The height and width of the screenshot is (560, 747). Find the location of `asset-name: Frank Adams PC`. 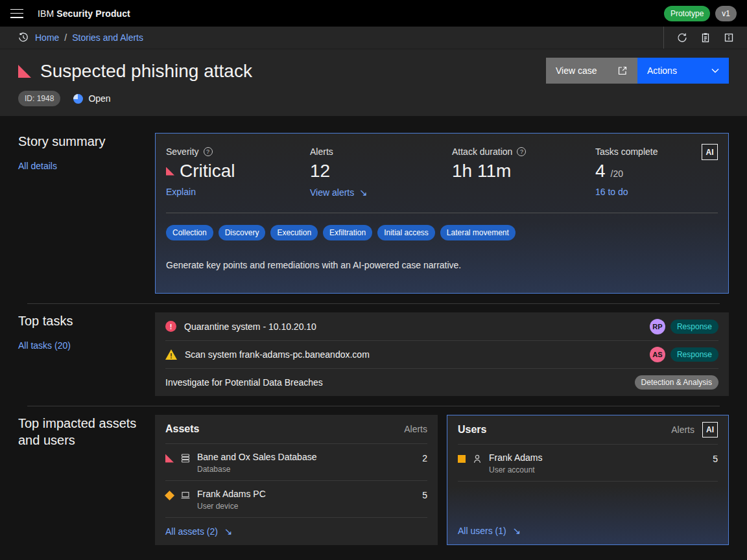

asset-name: Frank Adams PC is located at coordinates (231, 494).